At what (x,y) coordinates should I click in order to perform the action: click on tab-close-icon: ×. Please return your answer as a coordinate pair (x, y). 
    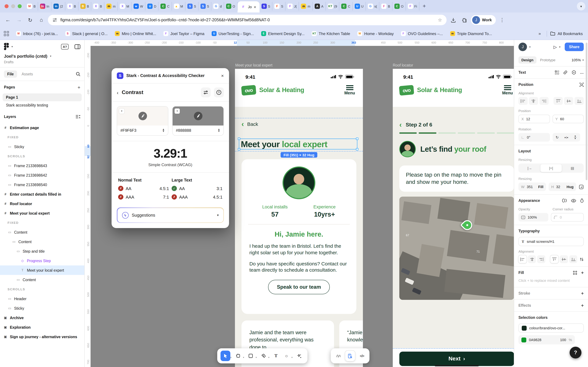
    Looking at the image, I should click on (255, 7).